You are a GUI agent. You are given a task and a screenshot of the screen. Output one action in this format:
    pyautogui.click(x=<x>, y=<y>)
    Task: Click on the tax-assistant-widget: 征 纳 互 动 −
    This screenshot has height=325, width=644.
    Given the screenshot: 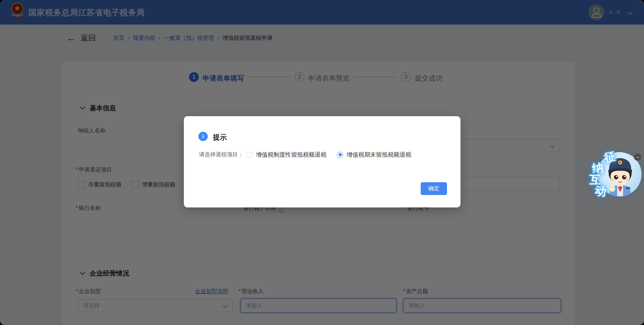 What is the action you would take?
    pyautogui.click(x=615, y=176)
    